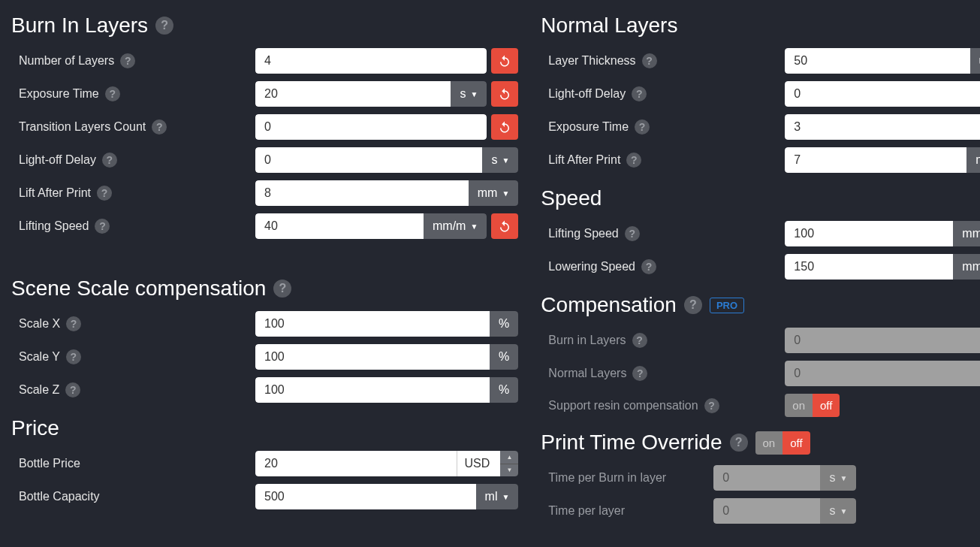  What do you see at coordinates (59, 497) in the screenshot?
I see `bottle-capacity-label: Bottle Capacity` at bounding box center [59, 497].